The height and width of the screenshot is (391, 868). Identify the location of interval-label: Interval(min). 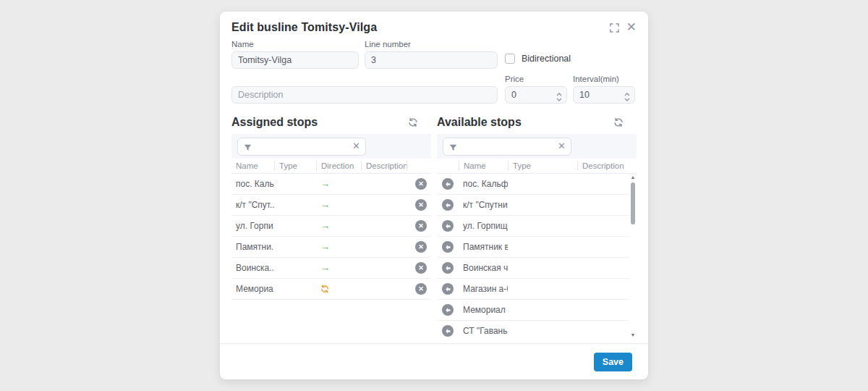
(604, 79).